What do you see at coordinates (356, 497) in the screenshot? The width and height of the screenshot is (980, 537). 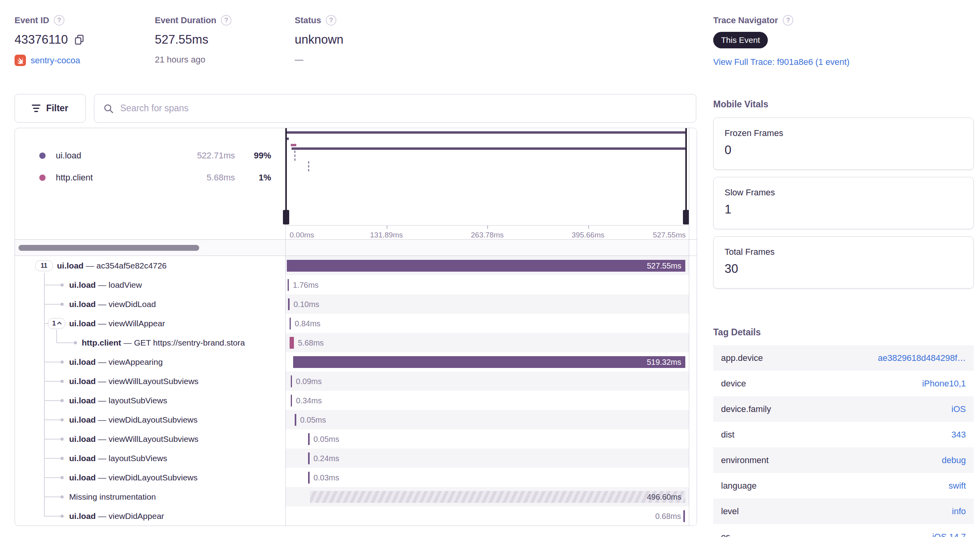 I see `span-row: Missing instrumentation496.60ms` at bounding box center [356, 497].